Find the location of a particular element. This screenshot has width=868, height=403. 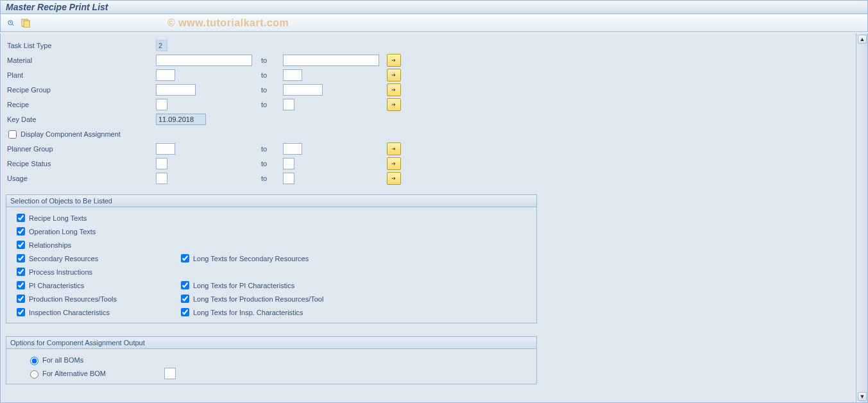

row-key-date: Key Date is located at coordinates (429, 119).